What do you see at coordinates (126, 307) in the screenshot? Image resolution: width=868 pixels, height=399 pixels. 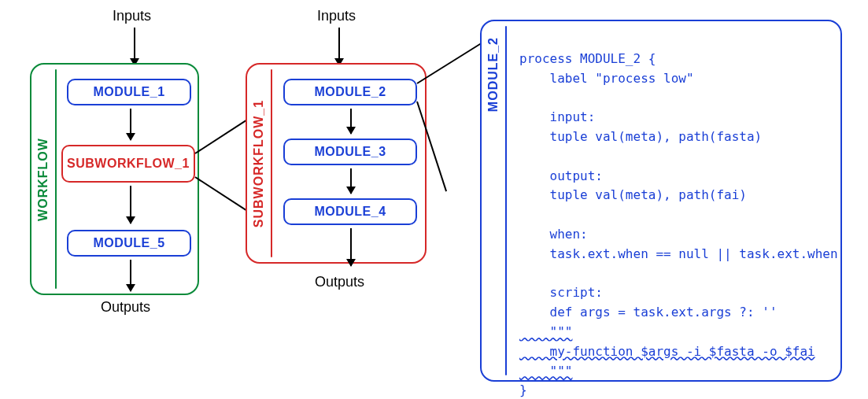 I see `outputs-label-left: Outputs` at bounding box center [126, 307].